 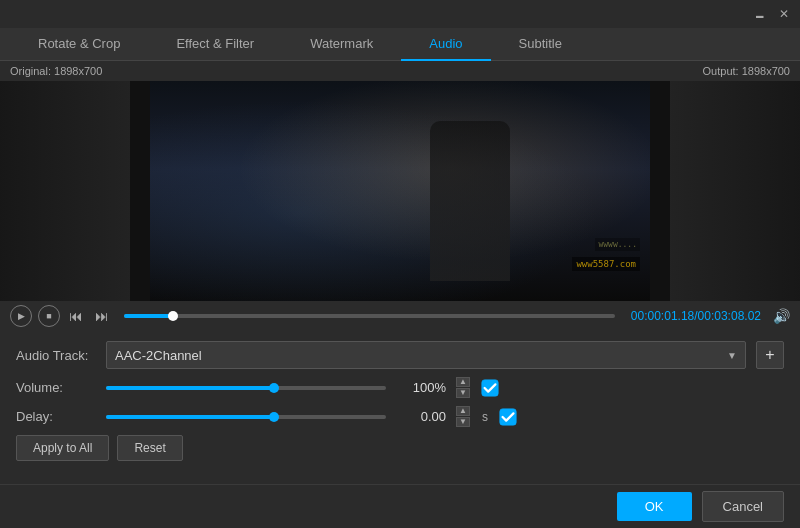 What do you see at coordinates (490, 388) in the screenshot?
I see `volume-check-icon` at bounding box center [490, 388].